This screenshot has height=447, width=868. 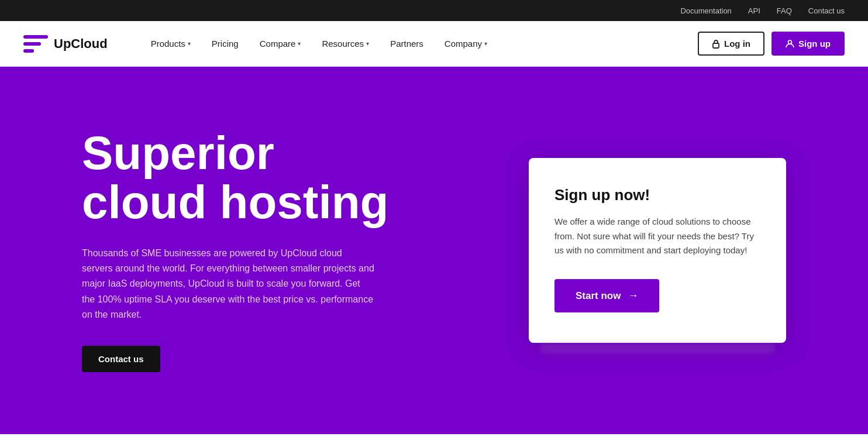 What do you see at coordinates (657, 236) in the screenshot?
I see `signup-card-text: We offer a wide range of cloud solutions…` at bounding box center [657, 236].